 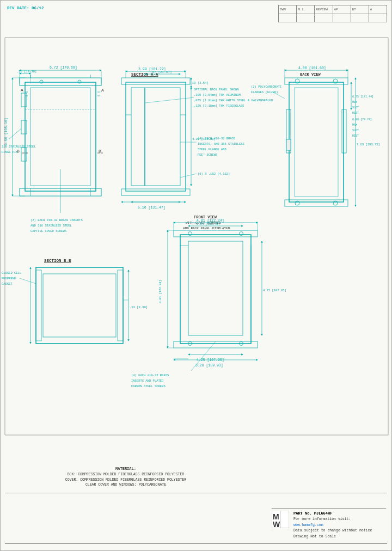 What do you see at coordinates (11, 273) in the screenshot?
I see `svg-text: CLOSED CELL` at bounding box center [11, 273].